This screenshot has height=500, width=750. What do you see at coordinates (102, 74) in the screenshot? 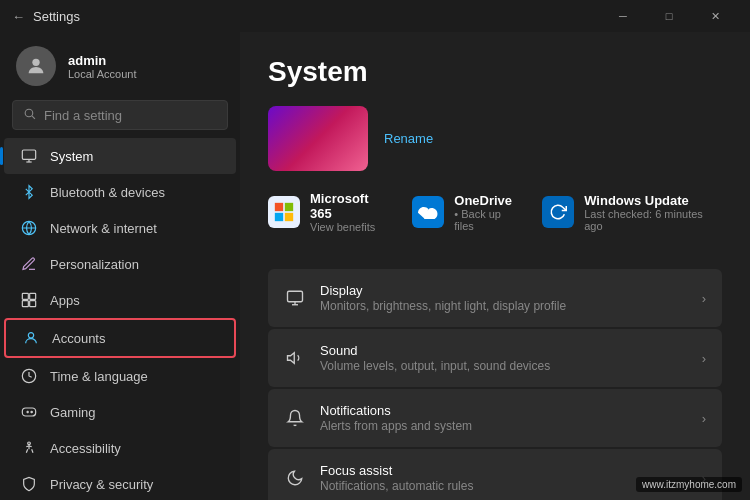
I see `user-role: Local Account` at bounding box center [102, 74].